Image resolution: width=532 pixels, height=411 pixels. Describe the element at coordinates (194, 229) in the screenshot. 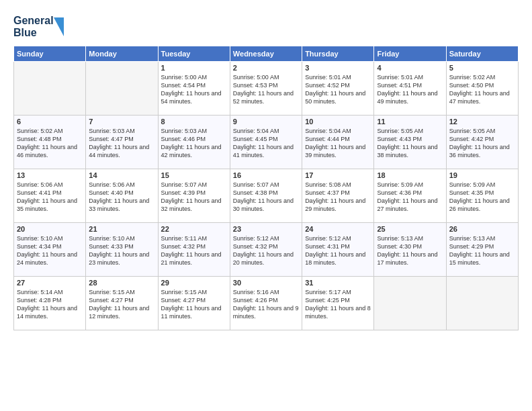

I see `day-number: 22` at that location.